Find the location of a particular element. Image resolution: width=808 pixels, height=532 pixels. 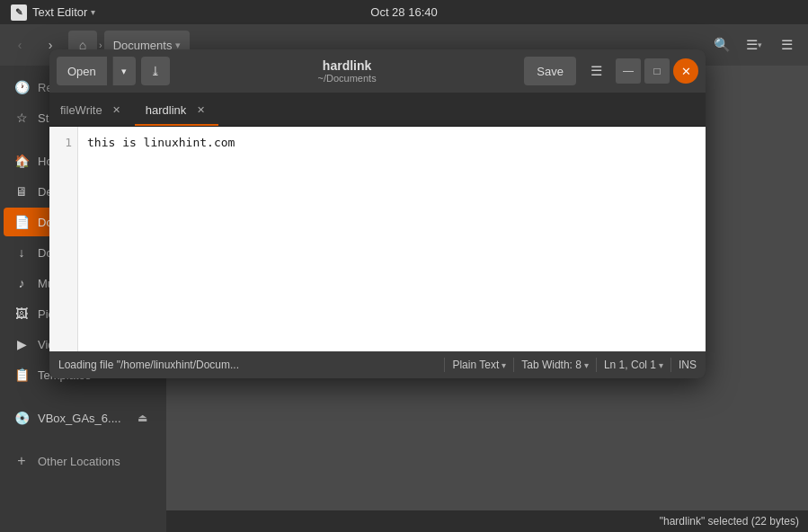

system-datetime: Oct 28 16:40 is located at coordinates (404, 13).